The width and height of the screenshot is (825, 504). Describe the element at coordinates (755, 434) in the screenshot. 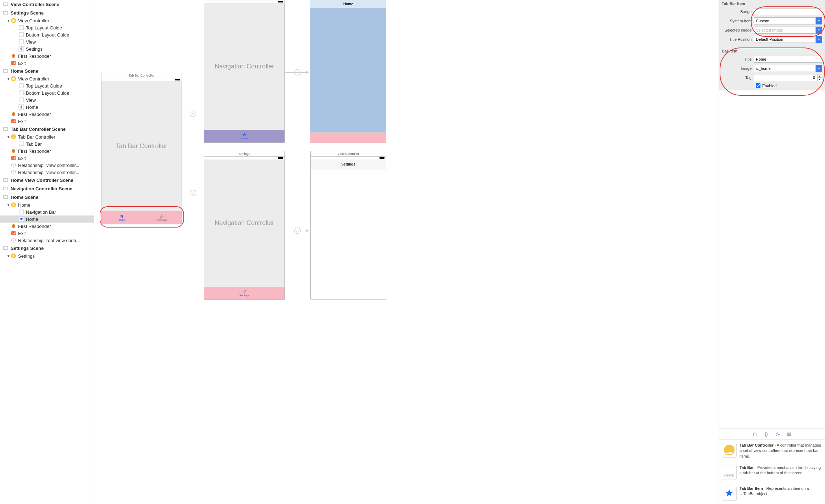

I see `library-tab-file-icon: ▢` at that location.